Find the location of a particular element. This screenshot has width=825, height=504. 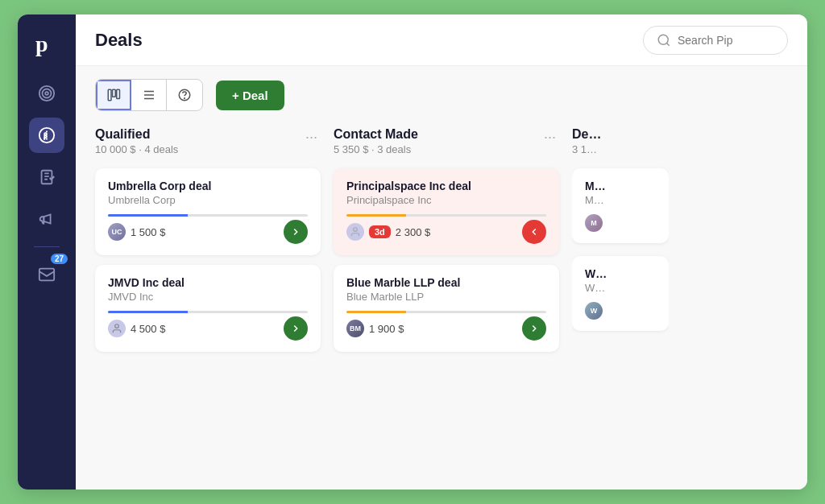

deal-company-umbrella: Umbrella Corp is located at coordinates (208, 200).